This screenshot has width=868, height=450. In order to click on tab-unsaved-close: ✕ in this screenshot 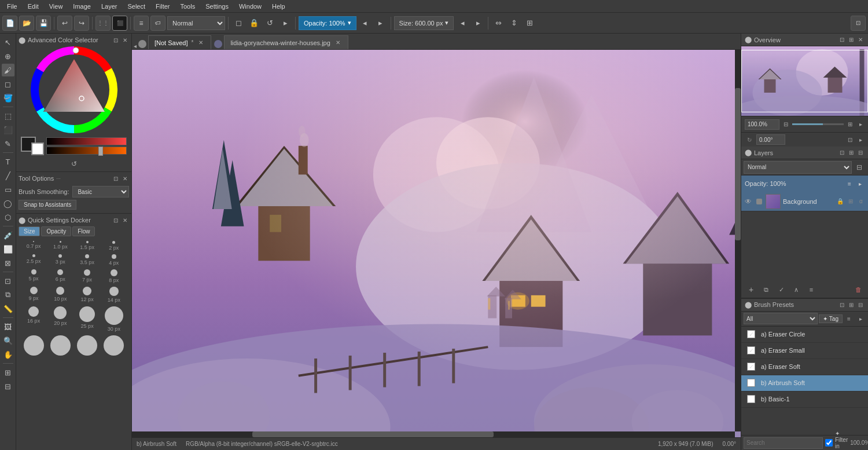, I will do `click(201, 43)`.